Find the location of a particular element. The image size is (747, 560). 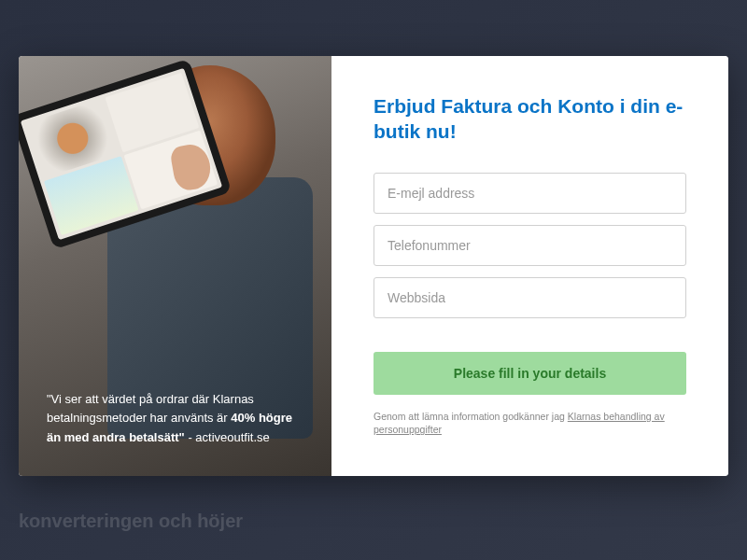

consent-text: Genom att lämna information godkänner ja… is located at coordinates (530, 424).